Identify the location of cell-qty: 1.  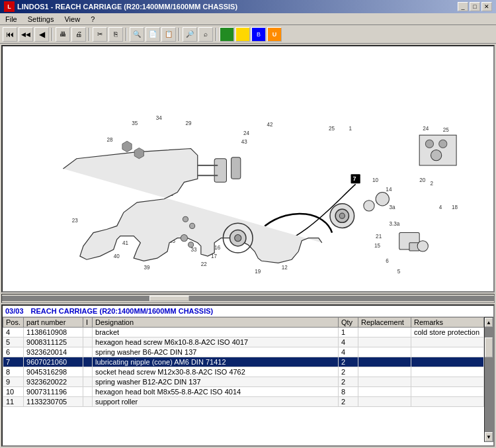
(349, 332).